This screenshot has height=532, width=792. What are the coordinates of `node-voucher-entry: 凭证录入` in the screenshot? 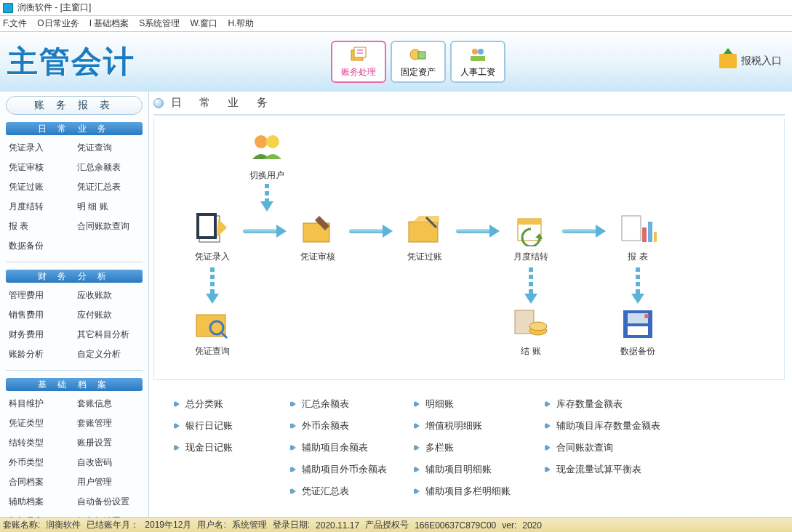 It's located at (212, 237).